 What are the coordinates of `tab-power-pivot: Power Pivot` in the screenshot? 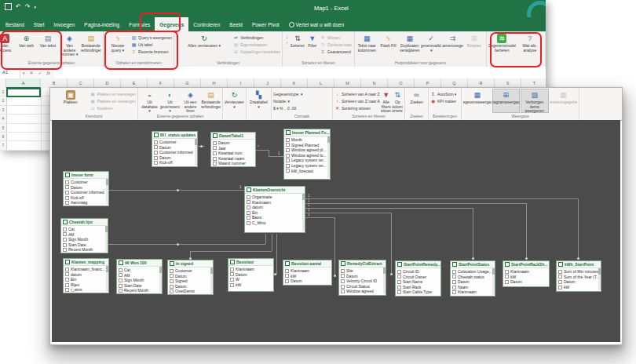 It's located at (265, 24).